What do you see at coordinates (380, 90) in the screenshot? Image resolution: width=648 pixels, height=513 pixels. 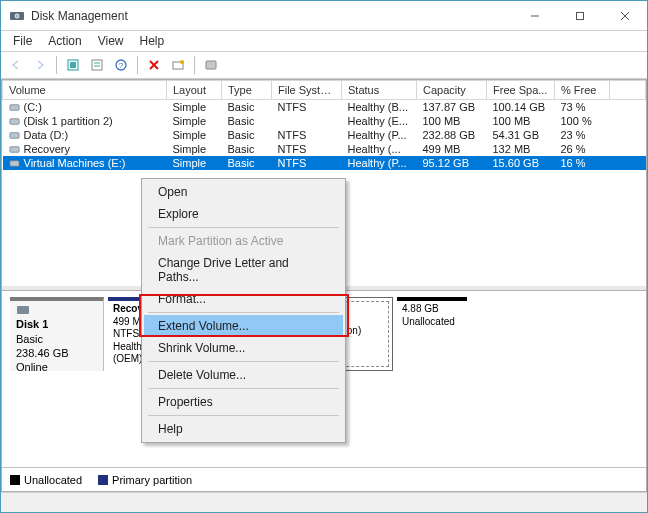 I see `col-status: Status` at bounding box center [380, 90].